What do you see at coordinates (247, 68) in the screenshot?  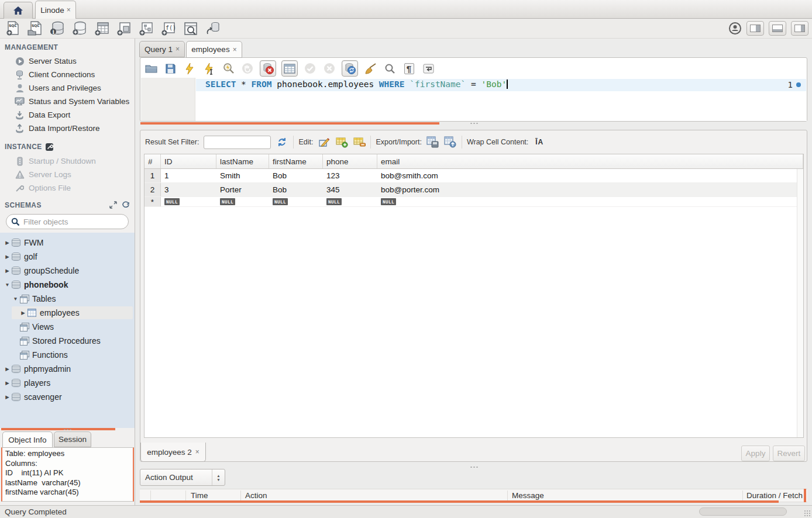 I see `stop-query-icon` at bounding box center [247, 68].